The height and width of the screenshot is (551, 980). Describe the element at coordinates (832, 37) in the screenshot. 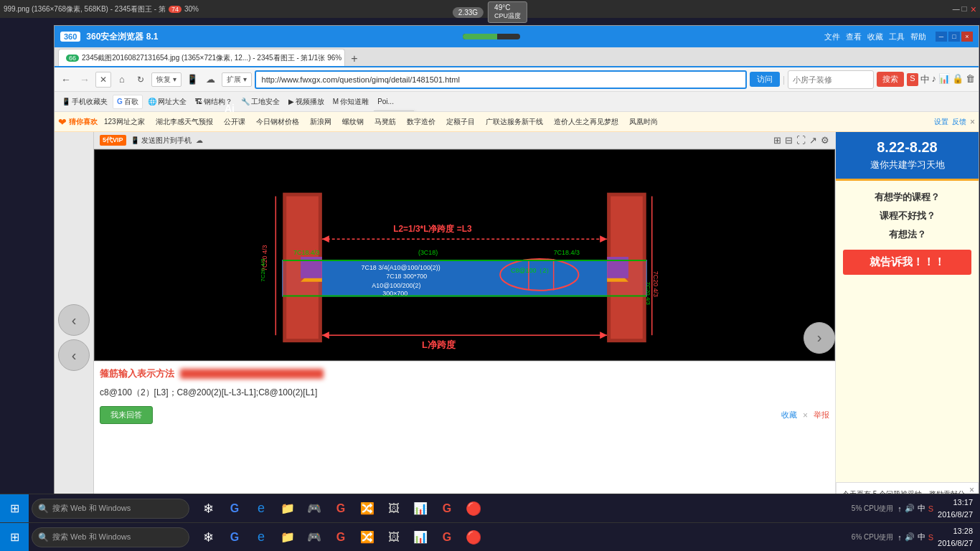

I see `menu-file: 文件` at that location.